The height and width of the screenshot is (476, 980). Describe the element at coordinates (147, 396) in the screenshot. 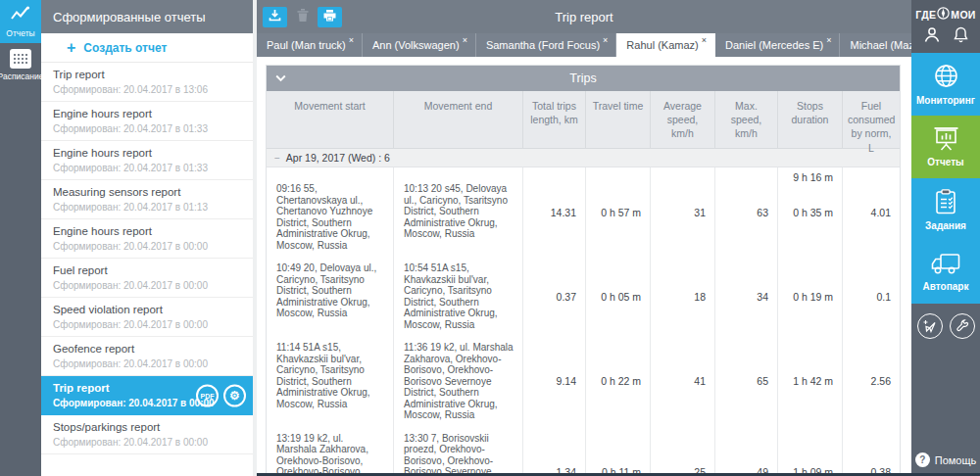

I see `report-list-item: Trip report Сформирован: 20.04.2017 в 00…` at that location.